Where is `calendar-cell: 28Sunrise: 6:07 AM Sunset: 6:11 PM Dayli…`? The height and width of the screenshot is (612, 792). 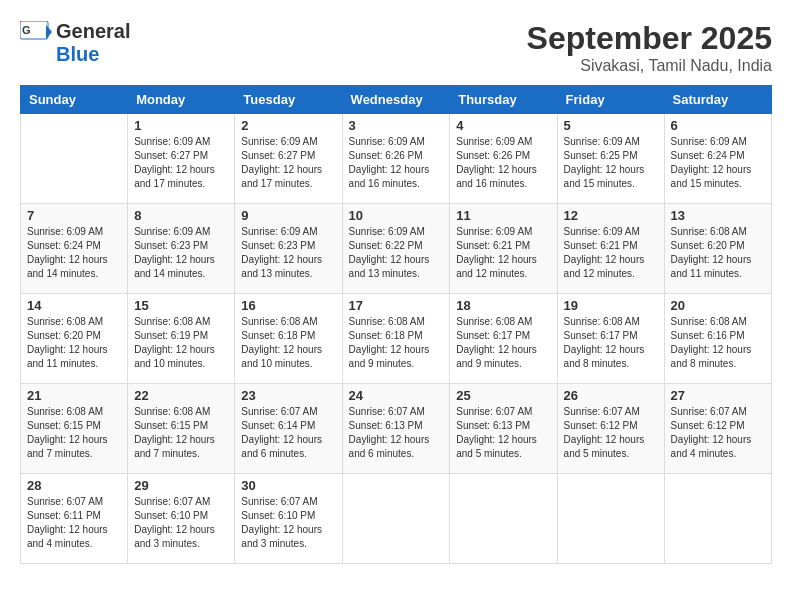 calendar-cell: 28Sunrise: 6:07 AM Sunset: 6:11 PM Dayli… is located at coordinates (74, 519).